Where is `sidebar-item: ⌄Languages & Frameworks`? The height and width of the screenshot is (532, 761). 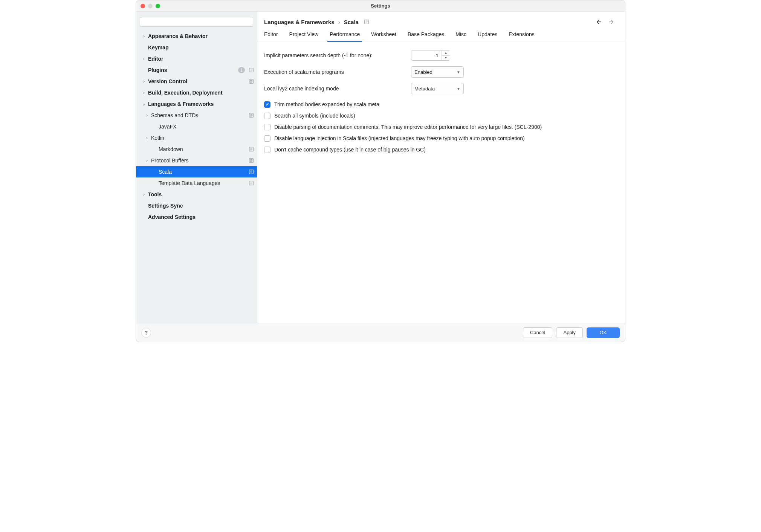 sidebar-item: ⌄Languages & Frameworks is located at coordinates (197, 104).